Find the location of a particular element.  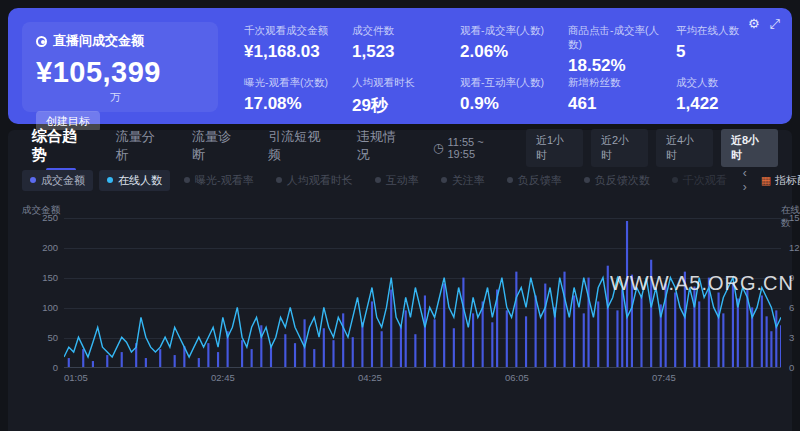

tab-traffic-diagnosis: 流量诊断 is located at coordinates (217, 148).